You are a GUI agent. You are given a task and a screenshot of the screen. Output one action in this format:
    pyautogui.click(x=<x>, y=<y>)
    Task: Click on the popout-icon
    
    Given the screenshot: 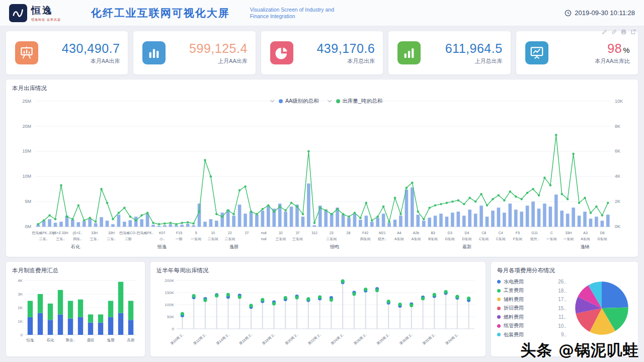 What is the action you would take?
    pyautogui.click(x=633, y=32)
    